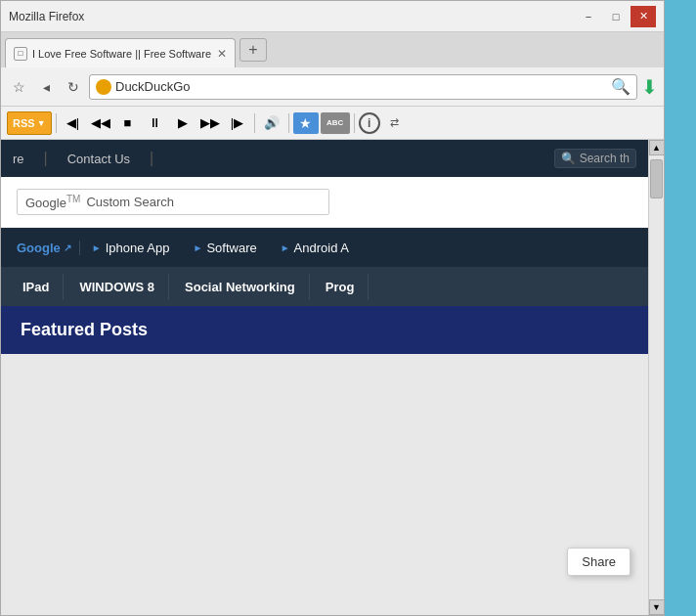 The height and width of the screenshot is (616, 696). I want to click on prev-track-button: ◀|, so click(73, 123).